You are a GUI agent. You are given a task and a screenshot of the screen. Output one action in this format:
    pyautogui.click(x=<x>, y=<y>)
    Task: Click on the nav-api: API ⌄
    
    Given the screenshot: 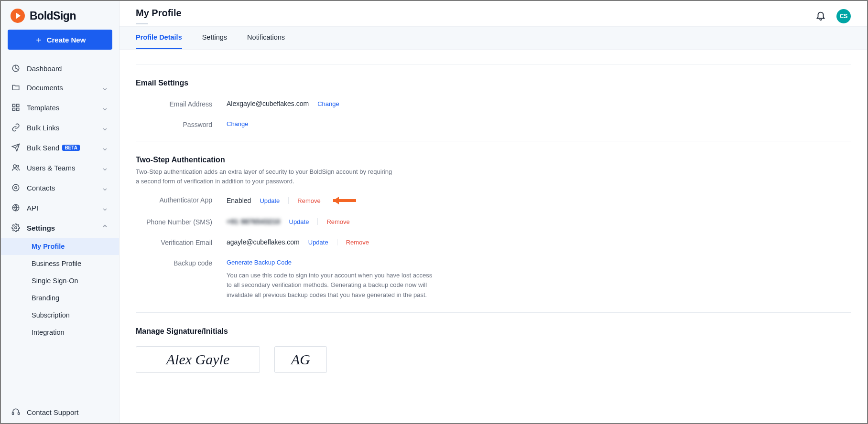 What is the action you would take?
    pyautogui.click(x=60, y=208)
    